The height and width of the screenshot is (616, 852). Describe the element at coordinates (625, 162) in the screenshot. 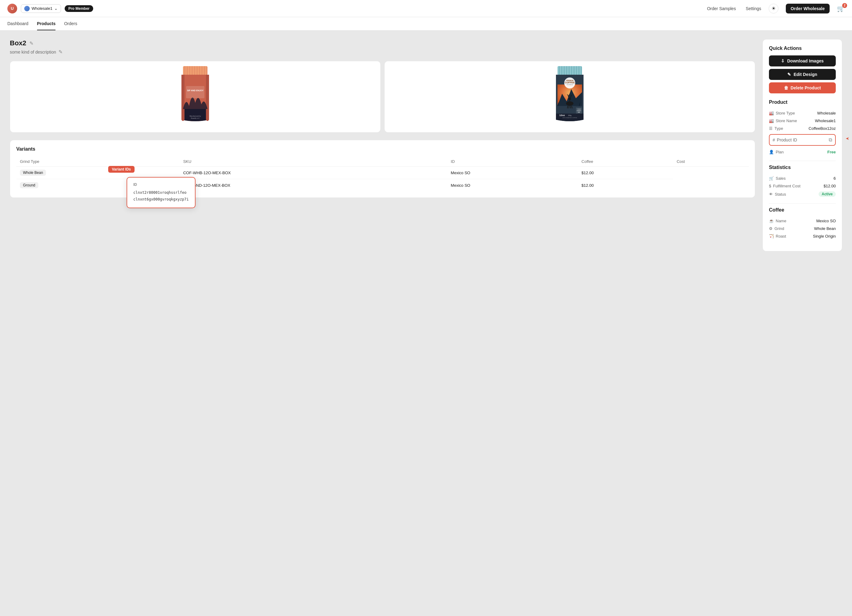

I see `col-coffee: Coffee` at that location.